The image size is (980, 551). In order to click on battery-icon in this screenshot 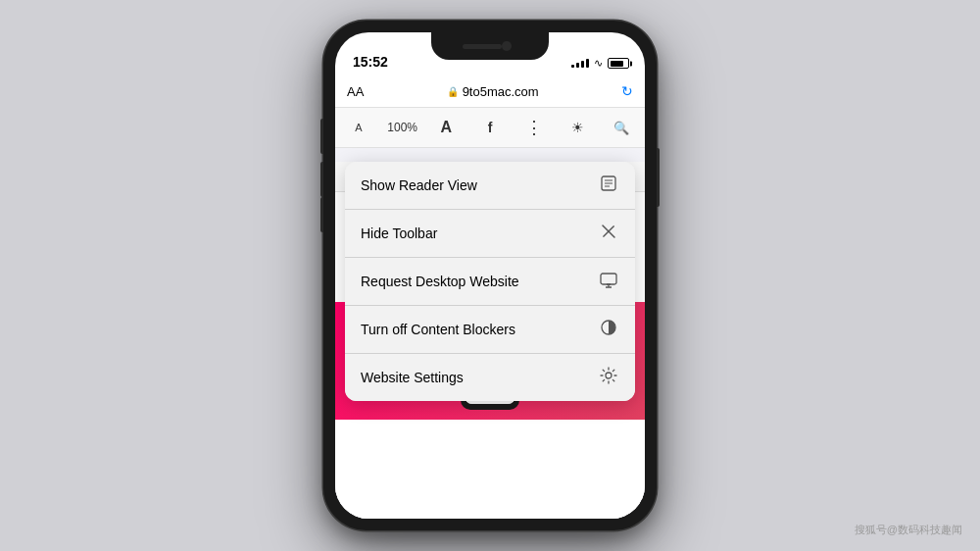, I will do `click(618, 63)`.